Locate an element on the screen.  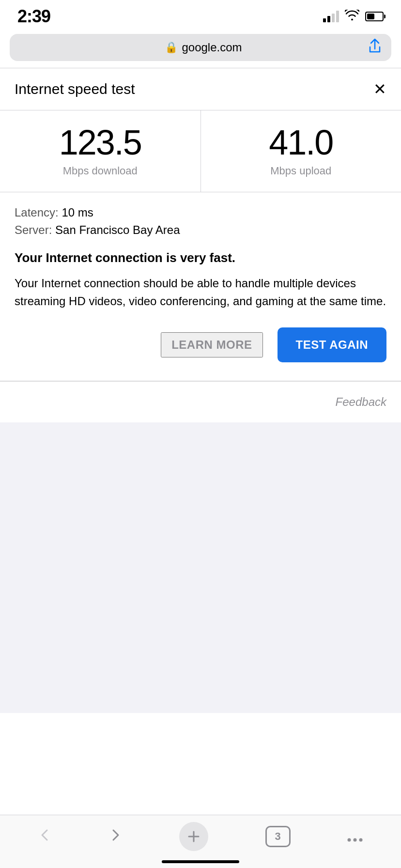
signal-icon is located at coordinates (331, 16).